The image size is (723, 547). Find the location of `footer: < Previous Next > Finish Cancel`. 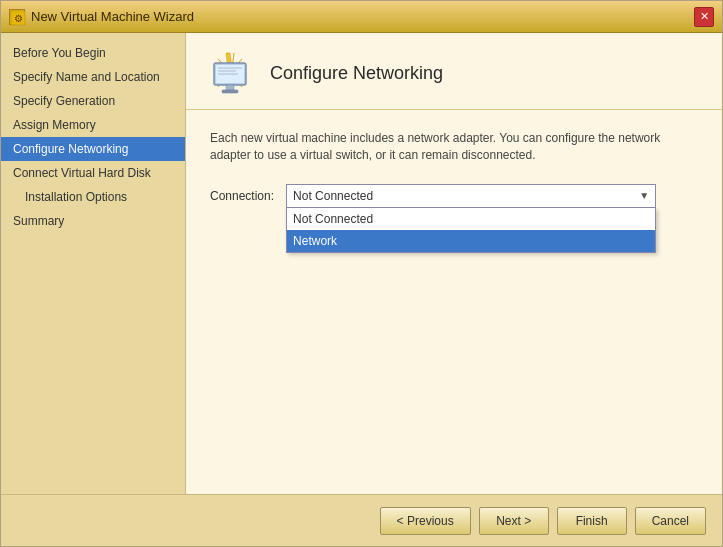

footer: < Previous Next > Finish Cancel is located at coordinates (362, 520).